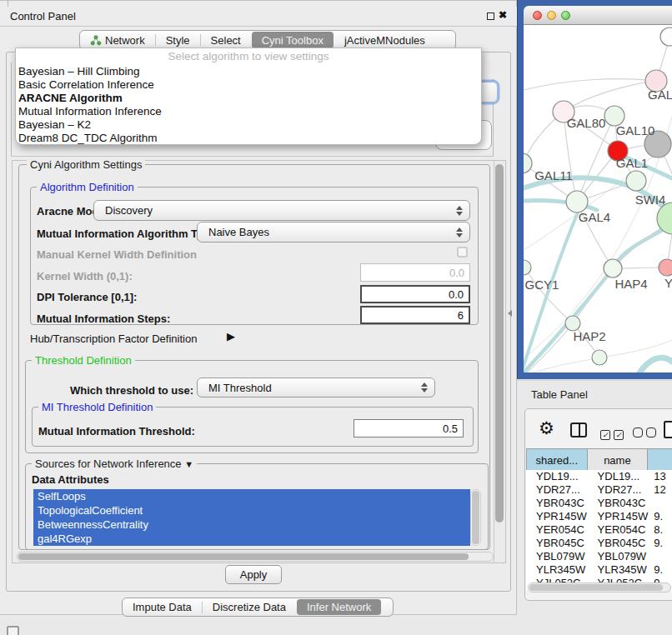 Image resolution: width=672 pixels, height=635 pixels. What do you see at coordinates (248, 112) in the screenshot?
I see `algorithm-dropdown-item: Mutual Information Inference` at bounding box center [248, 112].